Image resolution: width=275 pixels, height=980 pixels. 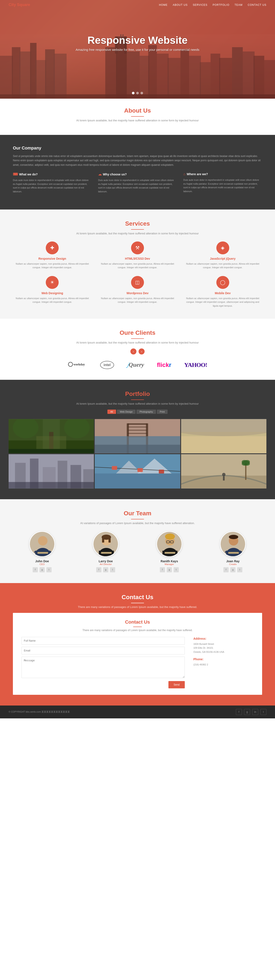 I want to click on nav-services: SERVICES, so click(x=200, y=5).